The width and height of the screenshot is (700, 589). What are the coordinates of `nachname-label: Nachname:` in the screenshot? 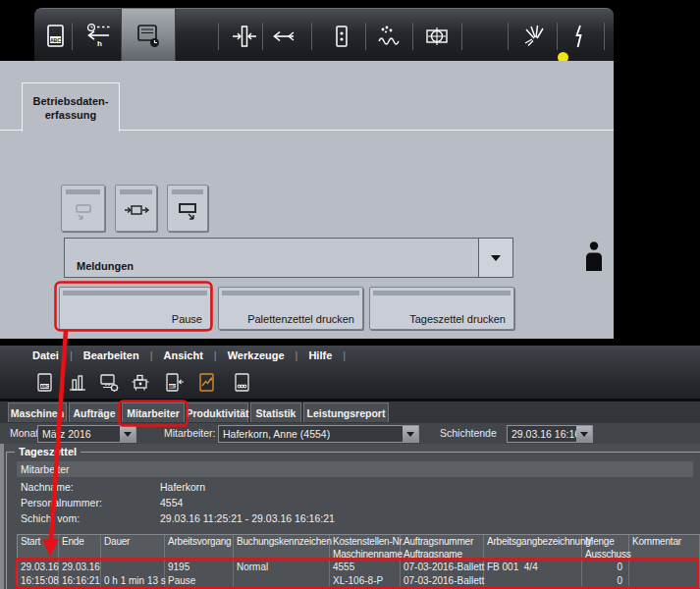 It's located at (47, 487).